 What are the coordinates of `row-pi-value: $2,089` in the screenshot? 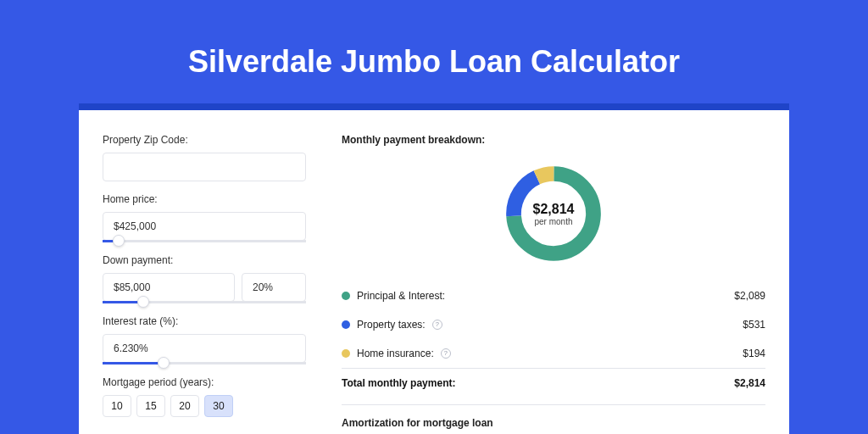 It's located at (749, 296).